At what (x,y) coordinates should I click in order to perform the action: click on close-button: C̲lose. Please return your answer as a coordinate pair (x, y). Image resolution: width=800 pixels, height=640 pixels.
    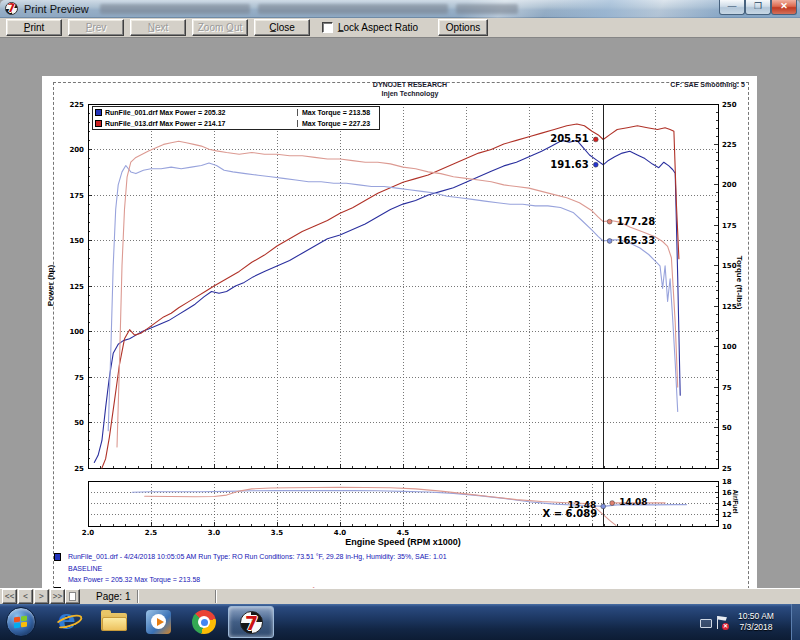
    Looking at the image, I should click on (282, 28).